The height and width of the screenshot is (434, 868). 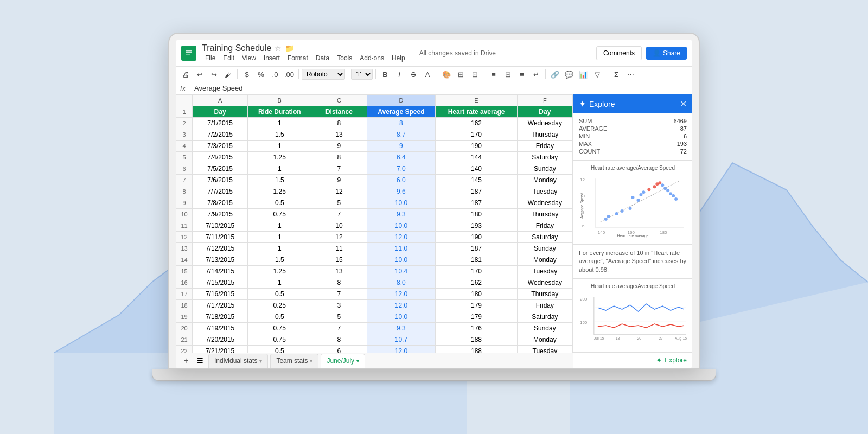 I want to click on tab-individual-stats: Individual stats ▾, so click(x=238, y=361).